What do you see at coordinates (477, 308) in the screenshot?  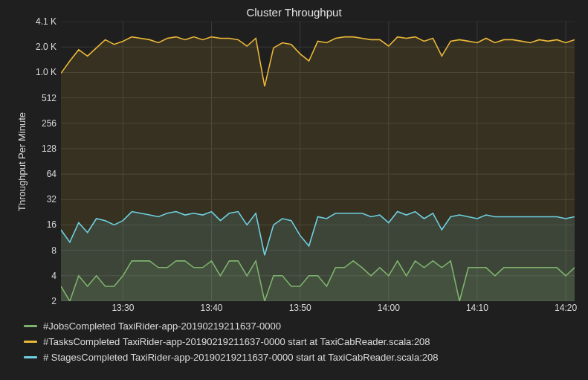 I see `x-tick: 14:10` at bounding box center [477, 308].